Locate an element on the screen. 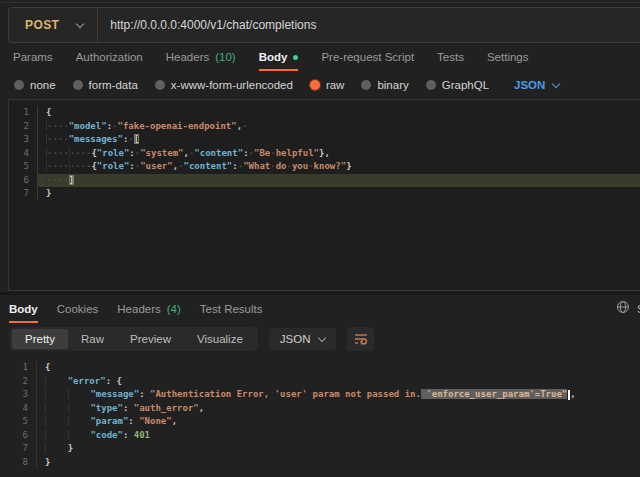  code-token: }, is located at coordinates (324, 153).